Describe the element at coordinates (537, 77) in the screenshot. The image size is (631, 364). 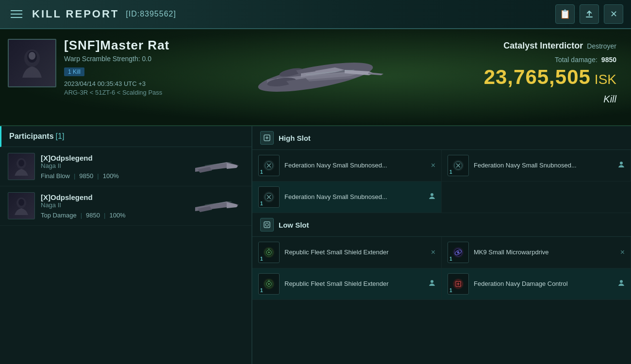
I see `isk-value: 23,765,505` at that location.